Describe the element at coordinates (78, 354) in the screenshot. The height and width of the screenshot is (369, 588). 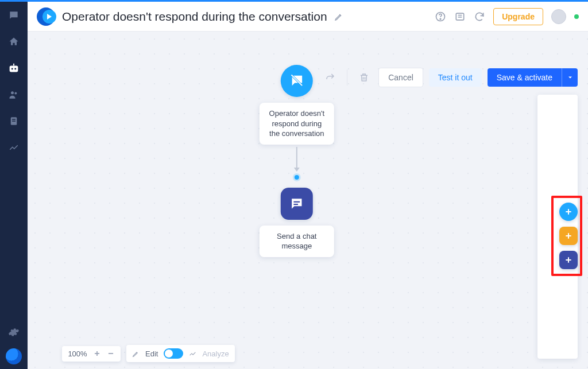
I see `zoom-value: 100%` at that location.